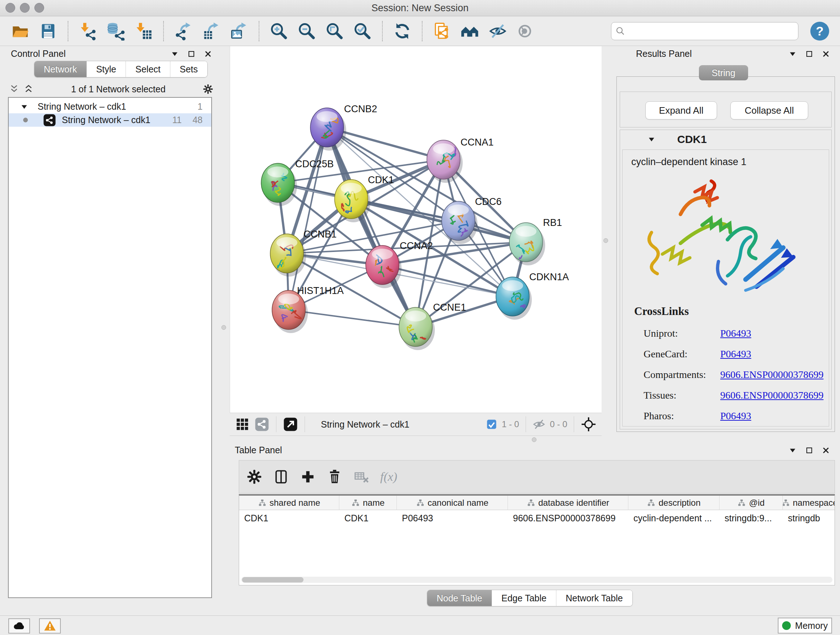 This screenshot has width=840, height=635. What do you see at coordinates (712, 31) in the screenshot?
I see `search-input` at bounding box center [712, 31].